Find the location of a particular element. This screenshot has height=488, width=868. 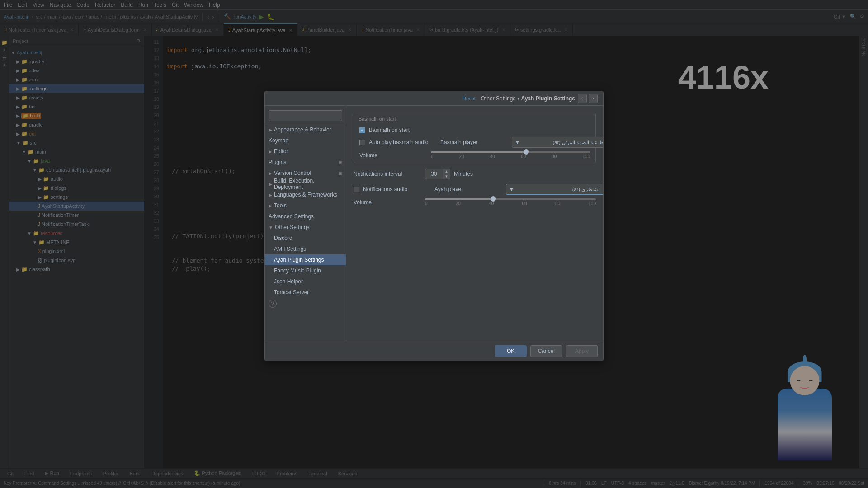

sidebar-item-label: Appearance & Behavior is located at coordinates (303, 130).